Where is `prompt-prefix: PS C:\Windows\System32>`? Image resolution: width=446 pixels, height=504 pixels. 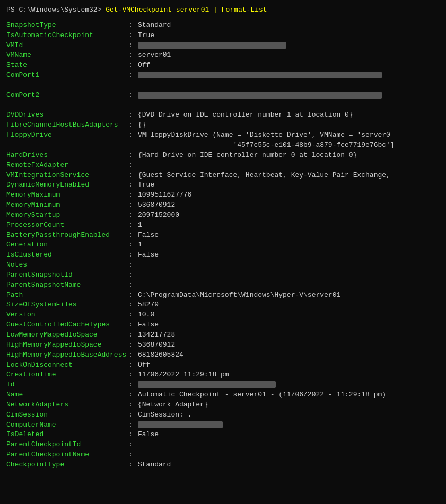 prompt-prefix: PS C:\Windows\System32> is located at coordinates (56, 10).